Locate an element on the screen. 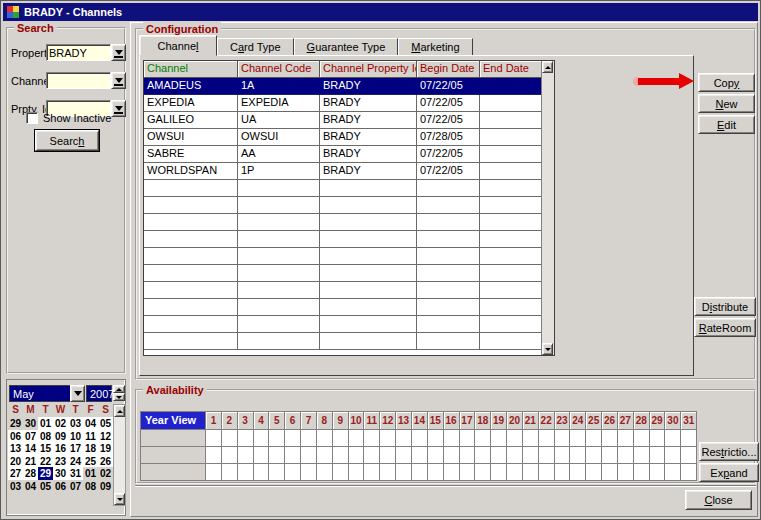  calendar-day: 10 is located at coordinates (76, 436).